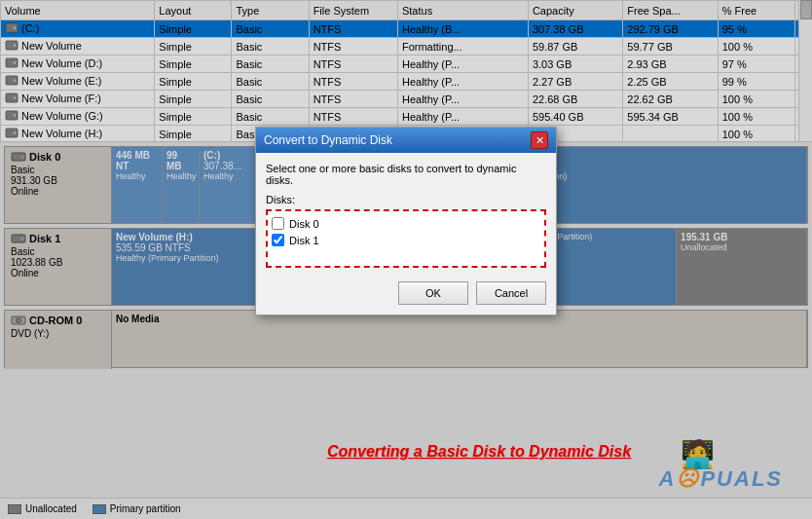 This screenshot has width=812, height=519. I want to click on modal-disks-label: Disks:, so click(406, 200).